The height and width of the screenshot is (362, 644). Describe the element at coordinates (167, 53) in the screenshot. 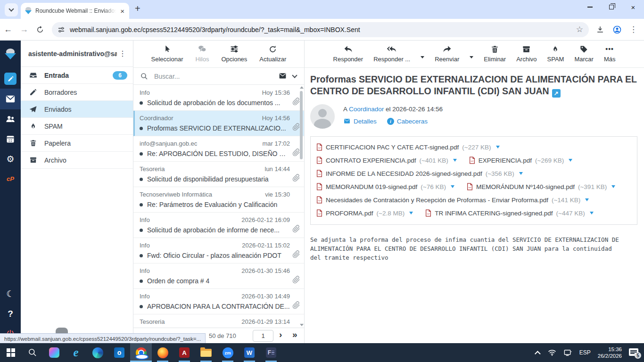

I see `select-button: Seleccionar` at that location.